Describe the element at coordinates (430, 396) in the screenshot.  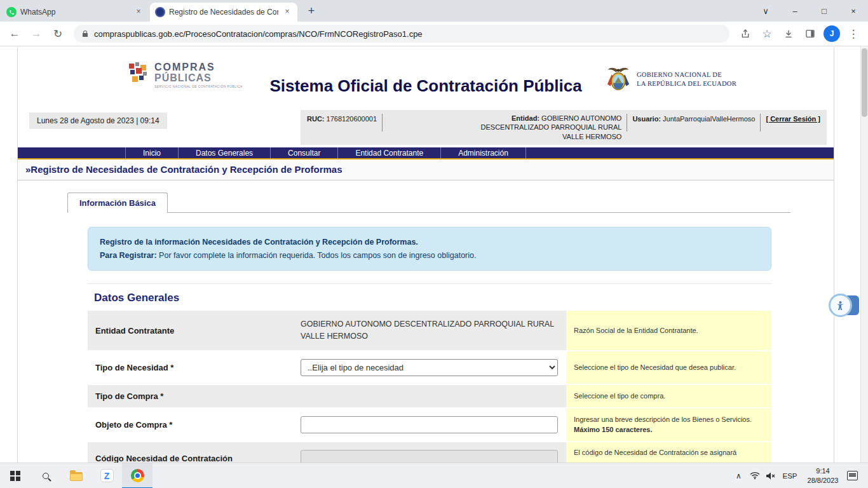
I see `form-row-tipo-compra: Tipo de Compra * Seleccione el tipo de c…` at that location.